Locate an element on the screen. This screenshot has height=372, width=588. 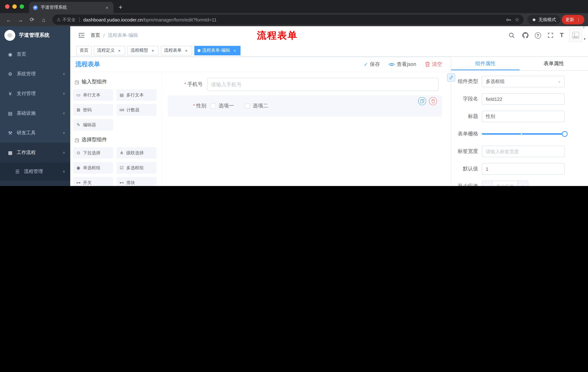
slider-track is located at coordinates (523, 134).